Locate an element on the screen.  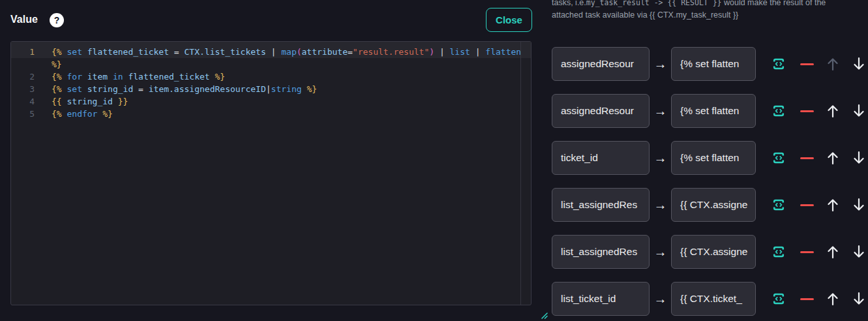
code-text: {% set flattened_ticket = CTX.list_ticke… is located at coordinates (286, 52).